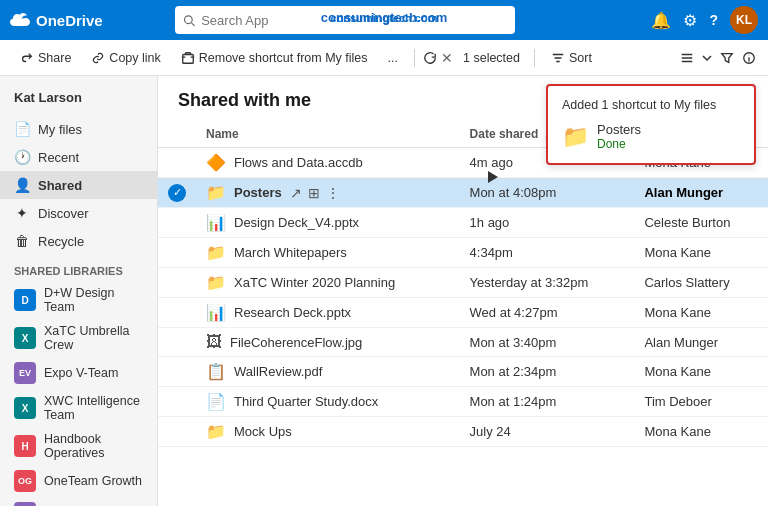  Describe the element at coordinates (704, 20) in the screenshot. I see `top-nav-icons: 🔔 ⚙ ? KL` at that location.